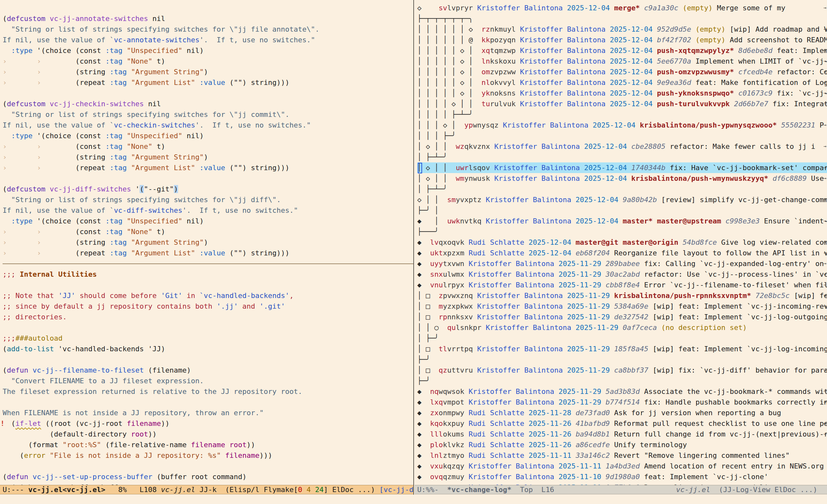 This screenshot has height=504, width=827. Describe the element at coordinates (396, 490) in the screenshot. I see `minor-mode-indicator: [vc-jj-diff-switches` at that location.